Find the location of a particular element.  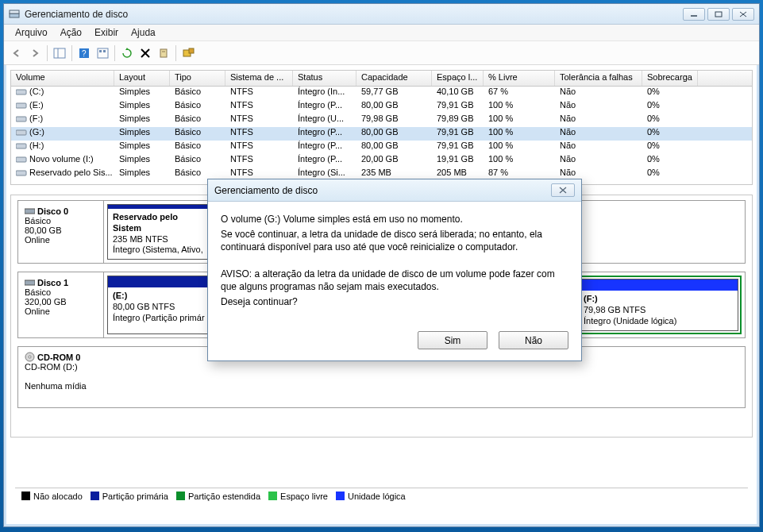

cdrom-icon is located at coordinates (30, 357).